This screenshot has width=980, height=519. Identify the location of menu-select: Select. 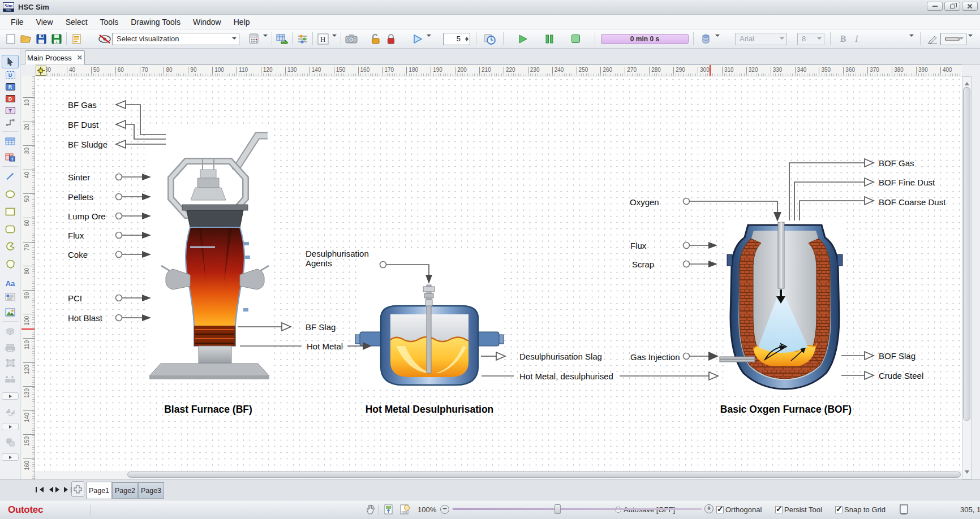
(77, 22).